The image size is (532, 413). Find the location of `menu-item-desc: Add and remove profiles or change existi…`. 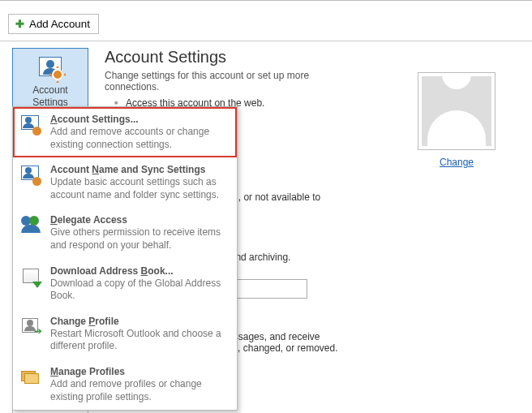

menu-item-desc: Add and remove profiles or change existi… is located at coordinates (139, 391).